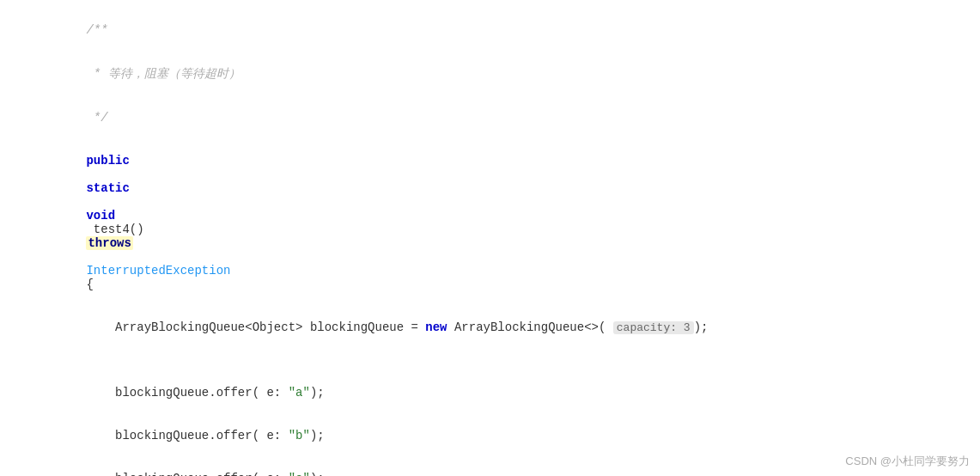  Describe the element at coordinates (490, 467) in the screenshot. I see `code-line-9: blockingQueue.offer( e: "c");` at that location.